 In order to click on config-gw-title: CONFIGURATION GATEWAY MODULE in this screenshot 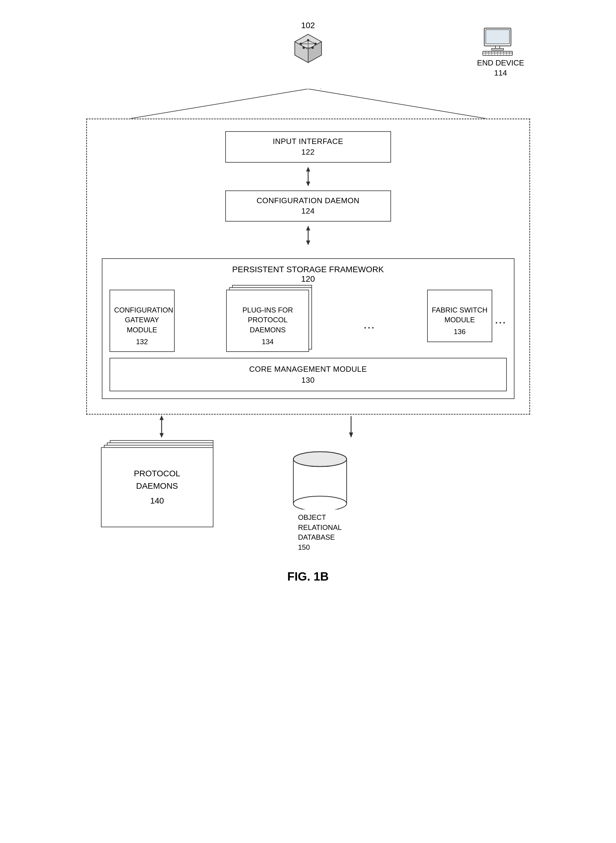, I will do `click(144, 320)`.